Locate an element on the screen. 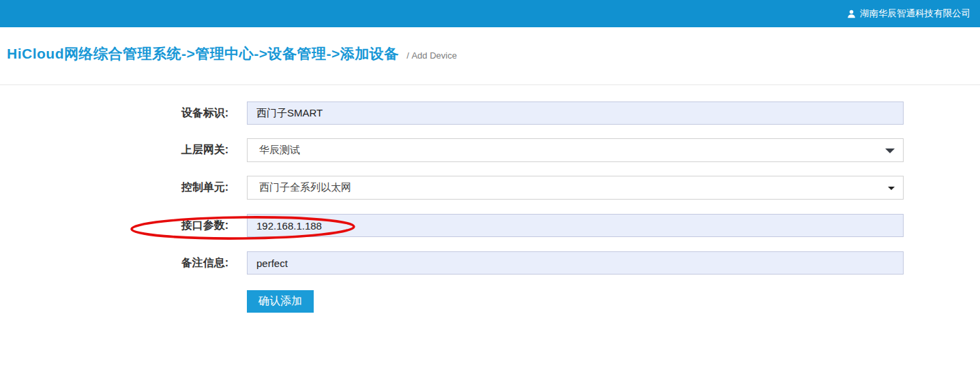 This screenshot has width=980, height=391. gateway-select: 华辰测试 is located at coordinates (576, 150).